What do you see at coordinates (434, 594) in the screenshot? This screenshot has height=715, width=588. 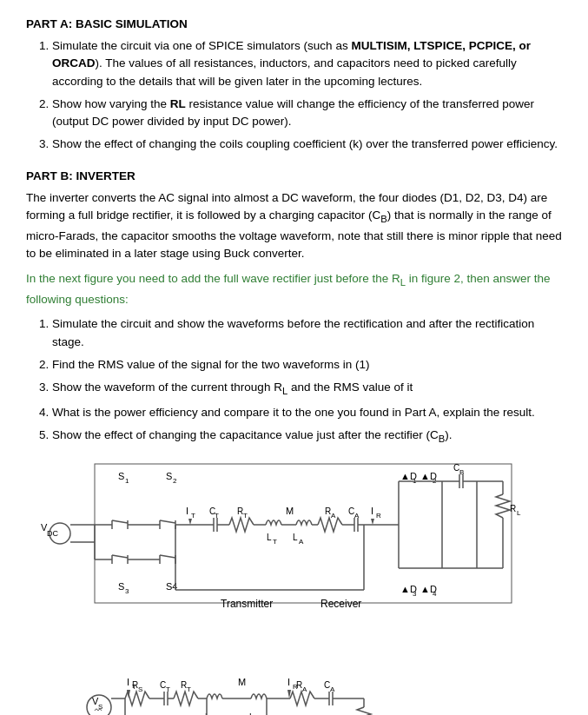 I see `svg-text: 4` at bounding box center [434, 594].